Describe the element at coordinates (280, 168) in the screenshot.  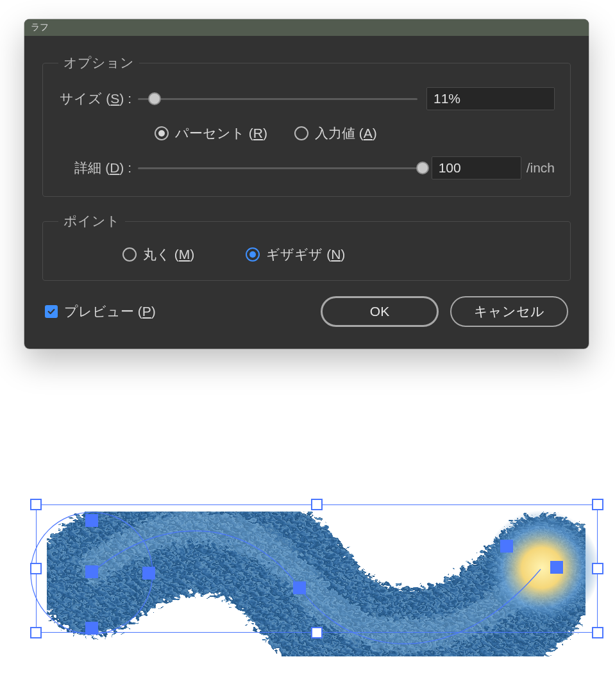
I see `detail-slider-track` at that location.